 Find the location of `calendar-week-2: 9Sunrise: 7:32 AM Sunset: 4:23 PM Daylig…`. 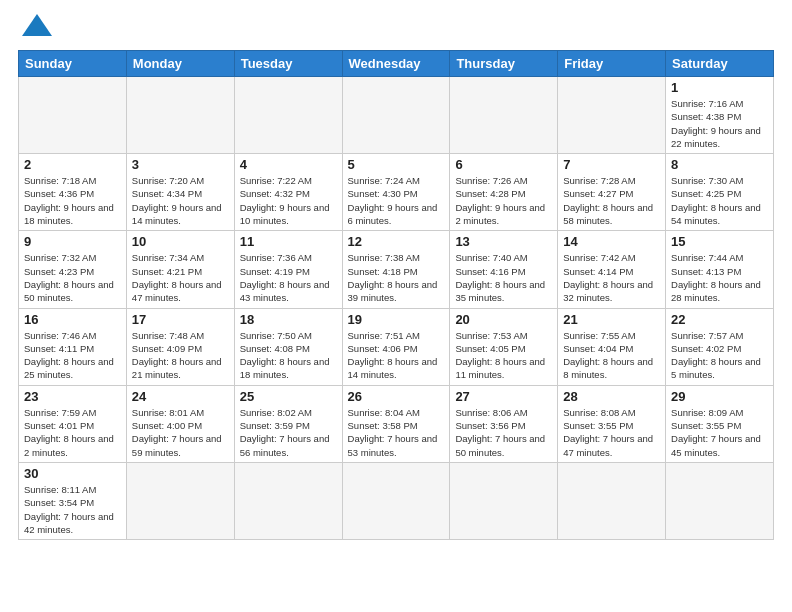

calendar-week-2: 9Sunrise: 7:32 AM Sunset: 4:23 PM Daylig… is located at coordinates (396, 270).